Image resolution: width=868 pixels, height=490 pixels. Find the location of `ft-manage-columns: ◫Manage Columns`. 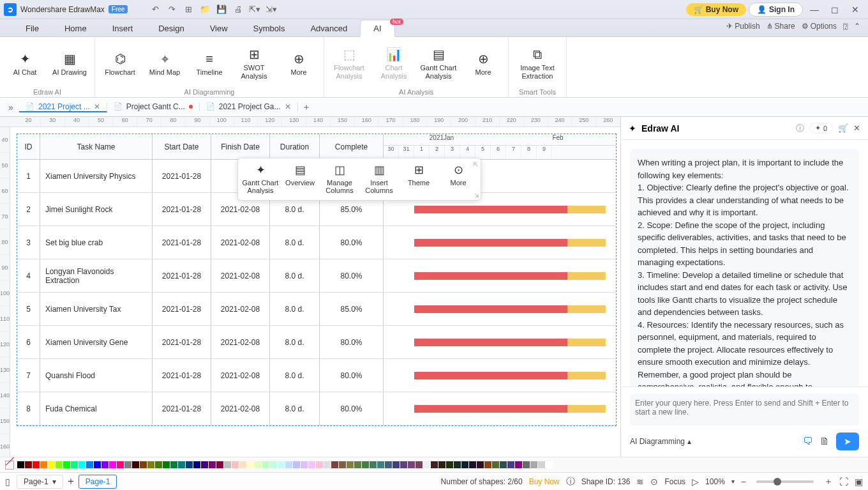

ft-manage-columns: ◫Manage Columns is located at coordinates (340, 179).